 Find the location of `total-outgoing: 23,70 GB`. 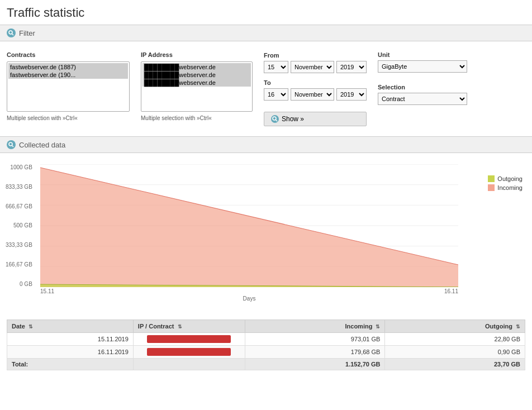

total-outgoing: 23,70 GB is located at coordinates (455, 364).